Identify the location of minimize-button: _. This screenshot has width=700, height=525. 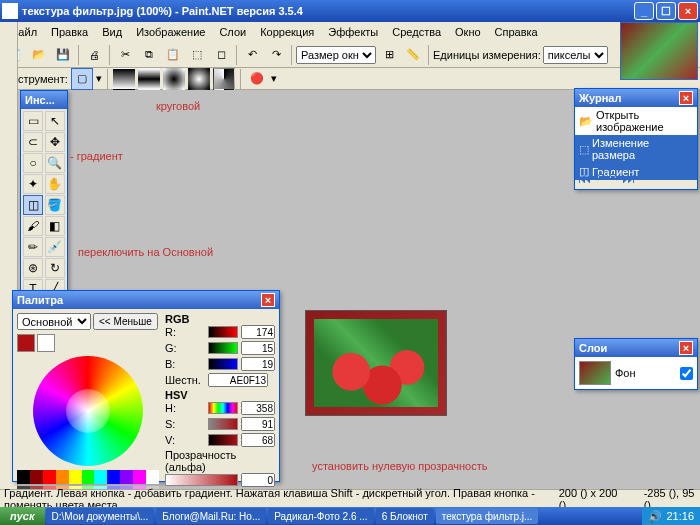
(644, 11).